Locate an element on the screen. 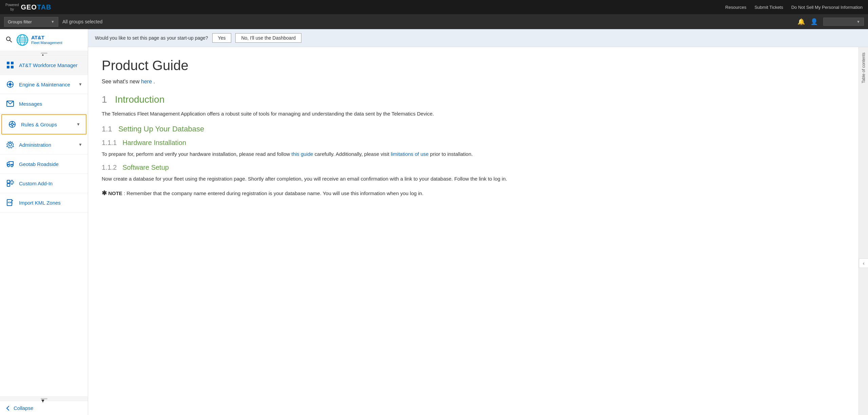 Image resolution: width=868 pixels, height=415 pixels. sidebar-item-att-workforce: AT&T Workforce Manager is located at coordinates (44, 65).